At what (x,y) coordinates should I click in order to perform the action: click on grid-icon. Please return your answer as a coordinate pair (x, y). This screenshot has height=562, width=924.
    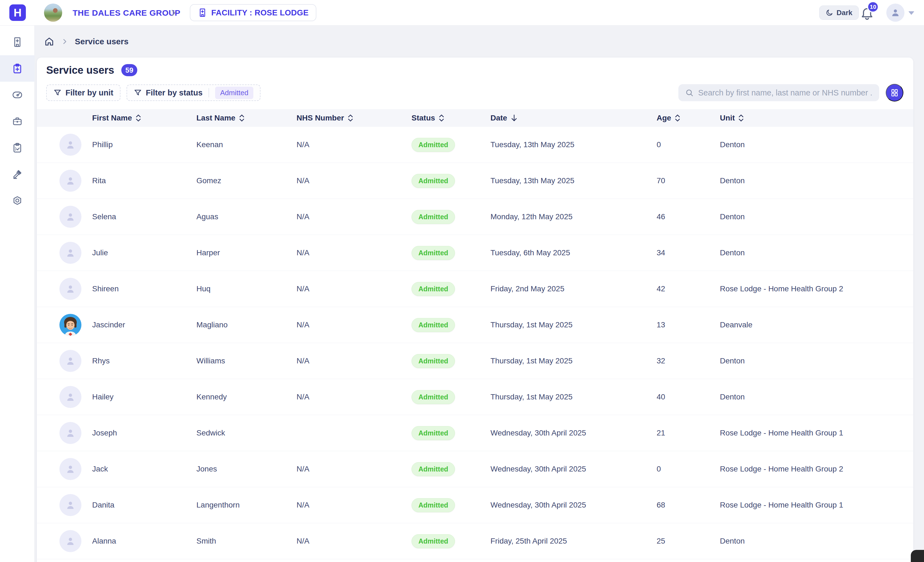
    Looking at the image, I should click on (895, 93).